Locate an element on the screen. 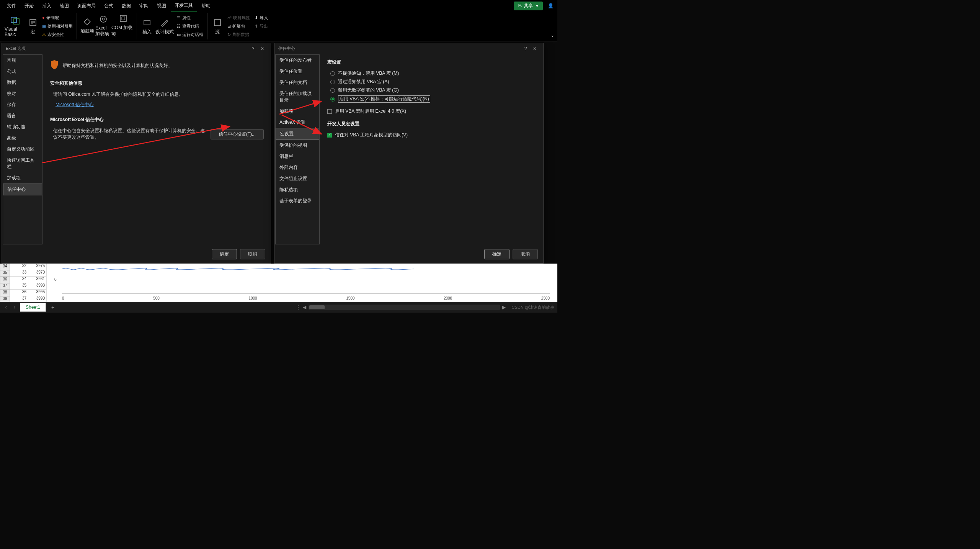 Image resolution: width=980 pixels, height=549 pixels. scroll-left-icon: ◀ is located at coordinates (305, 307).